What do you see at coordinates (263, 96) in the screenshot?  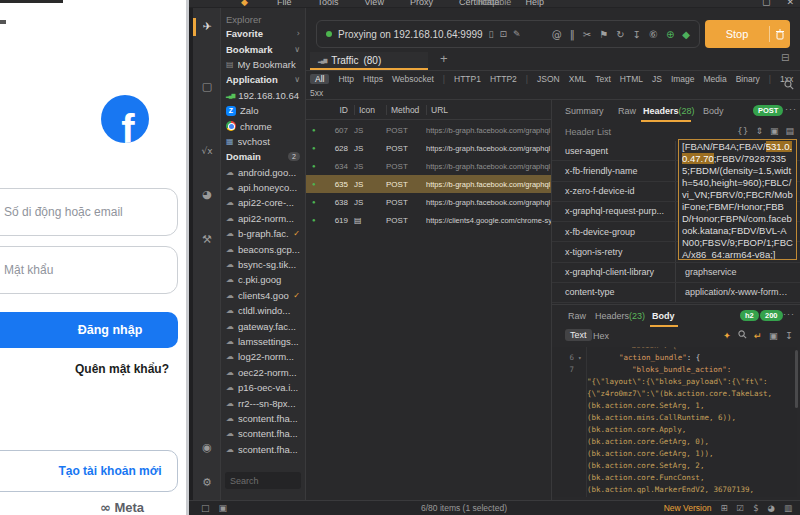 I see `sidebar-item-192-168-10-64: ▂▄▆192.168.10.64` at bounding box center [263, 96].